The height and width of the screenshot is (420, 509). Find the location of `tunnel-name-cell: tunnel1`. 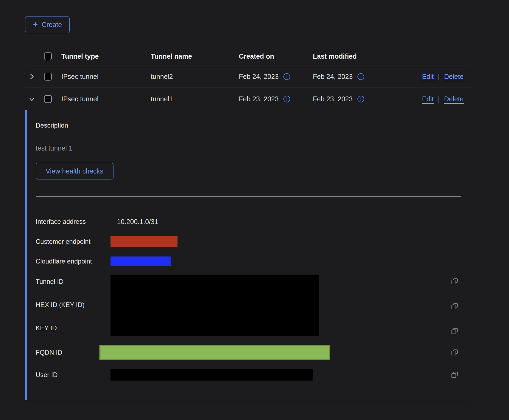

tunnel-name-cell: tunnel1 is located at coordinates (195, 99).